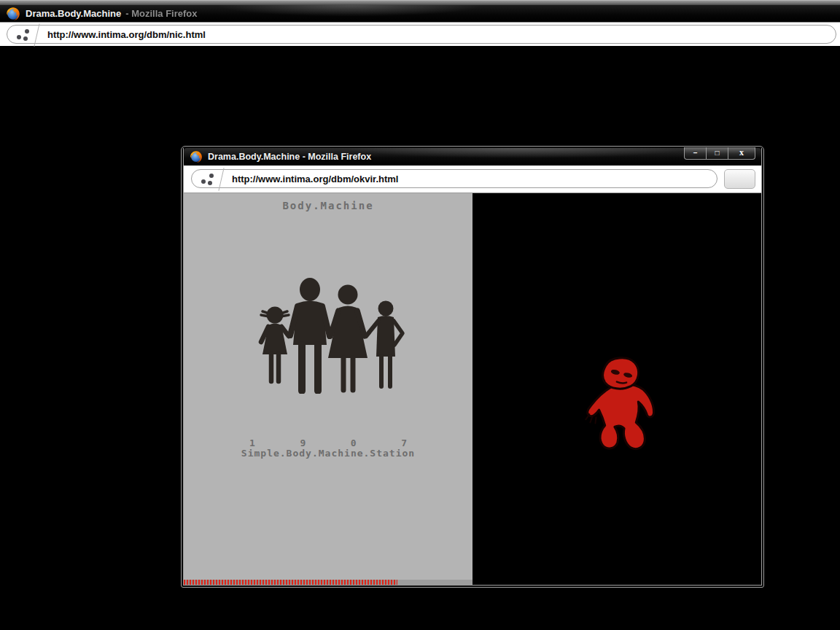 This screenshot has width=840, height=630. Describe the element at coordinates (303, 443) in the screenshot. I see `digit: 9` at that location.